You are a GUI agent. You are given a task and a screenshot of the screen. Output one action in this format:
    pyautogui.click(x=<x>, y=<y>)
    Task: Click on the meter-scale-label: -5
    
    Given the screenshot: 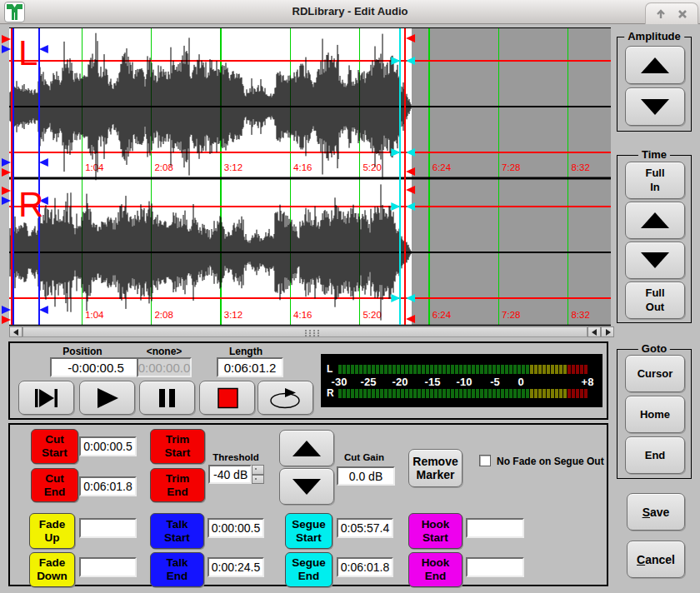 What is the action you would take?
    pyautogui.click(x=495, y=381)
    